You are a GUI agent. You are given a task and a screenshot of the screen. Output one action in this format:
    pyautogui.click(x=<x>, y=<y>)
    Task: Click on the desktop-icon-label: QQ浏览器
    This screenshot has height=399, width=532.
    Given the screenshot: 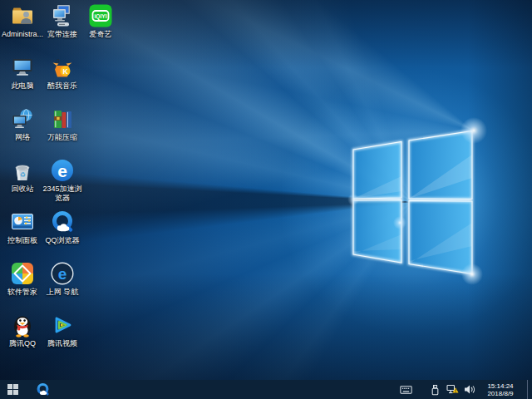 What is the action you would take?
    pyautogui.click(x=62, y=241)
    